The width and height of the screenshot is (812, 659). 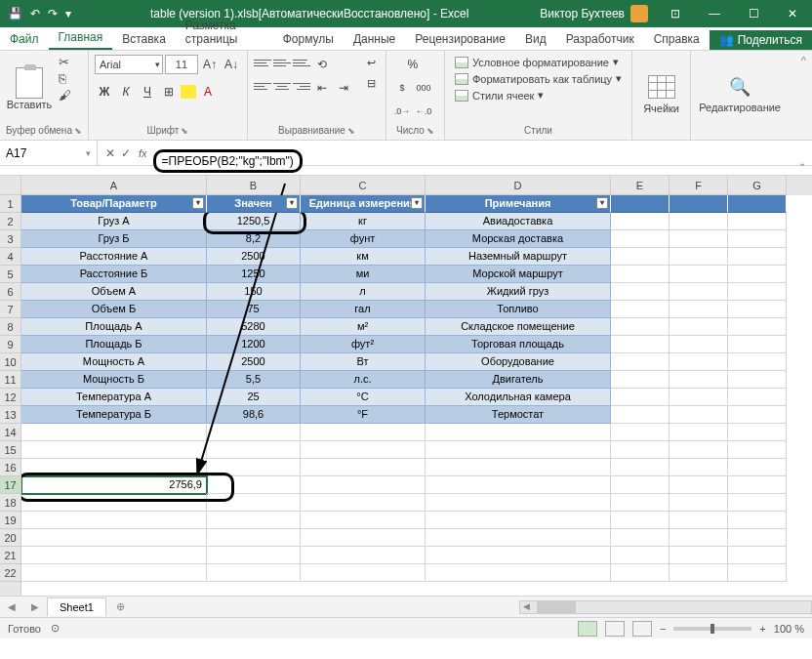 What do you see at coordinates (114, 380) in the screenshot?
I see `cell: Мощность Б` at bounding box center [114, 380].